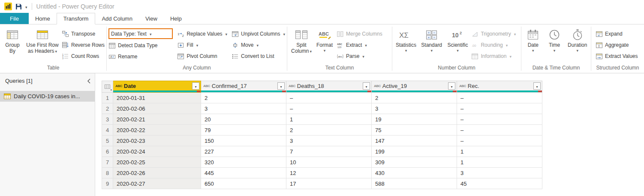 The height and width of the screenshot is (196, 644). What do you see at coordinates (414, 130) in the screenshot?
I see `table-cell: 75` at bounding box center [414, 130].